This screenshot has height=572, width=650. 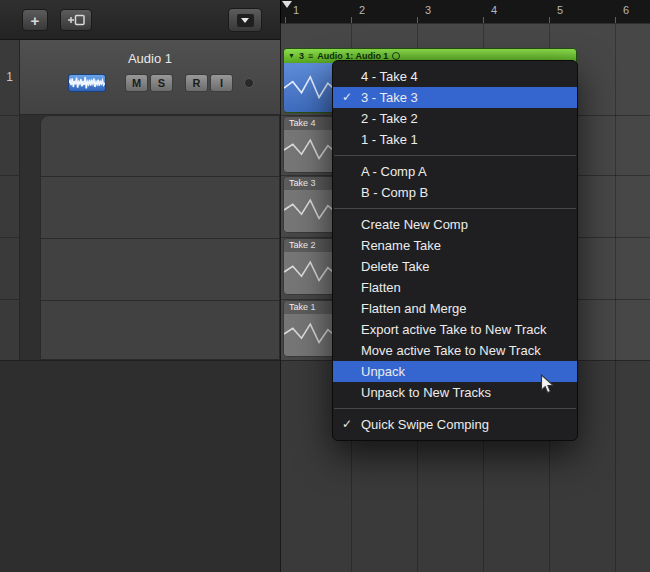 What do you see at coordinates (383, 372) in the screenshot?
I see `menu-item-label: Unpack` at bounding box center [383, 372].